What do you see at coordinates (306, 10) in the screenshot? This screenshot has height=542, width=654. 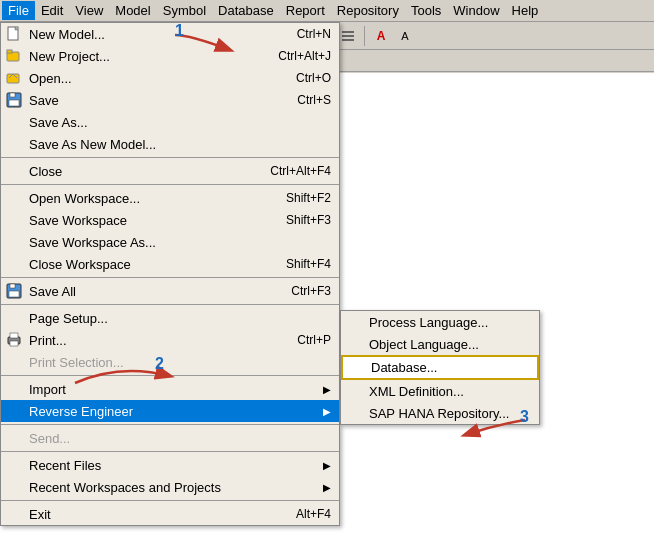 I see `menu-report: Report` at bounding box center [306, 10].